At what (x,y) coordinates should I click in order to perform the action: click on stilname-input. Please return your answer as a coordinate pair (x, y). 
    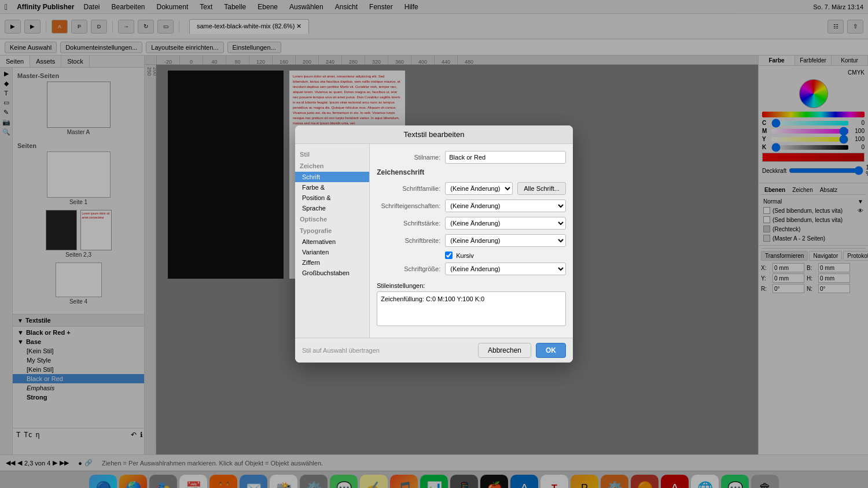
    Looking at the image, I should click on (506, 157).